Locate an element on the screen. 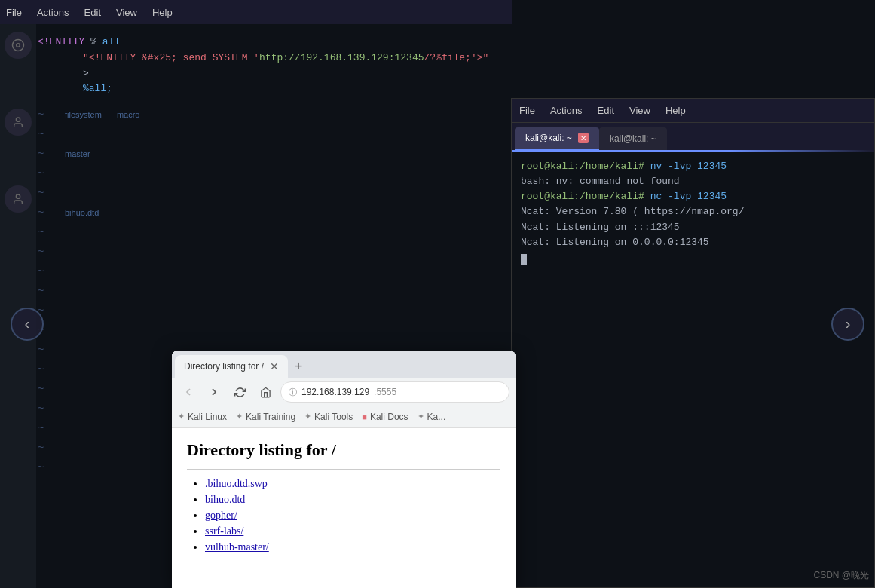  code-entity-keyword: <!ENTITY is located at coordinates (61, 42).